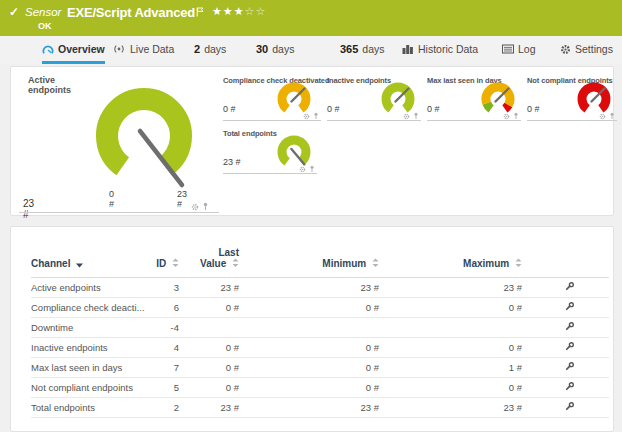 The width and height of the screenshot is (622, 432). I want to click on object-kind-label: Sensor, so click(43, 12).